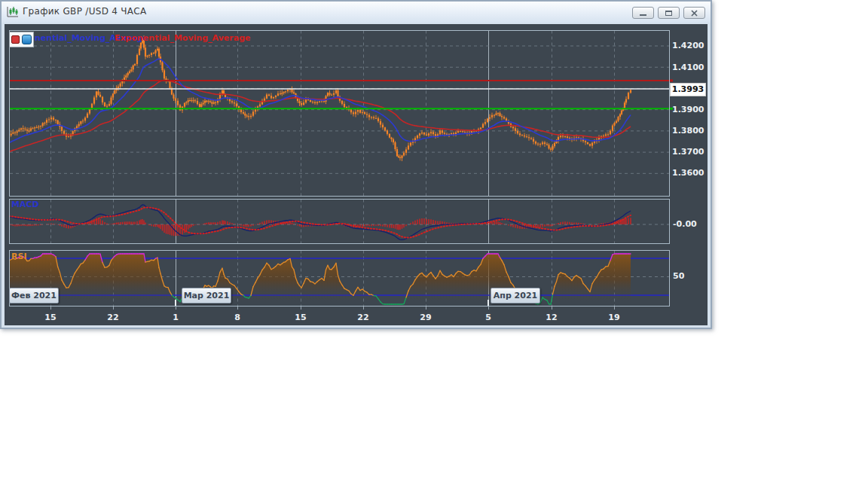 This screenshot has height=488, width=868. Describe the element at coordinates (27, 39) in the screenshot. I see `ema-blue-toggle-swatch` at that location.